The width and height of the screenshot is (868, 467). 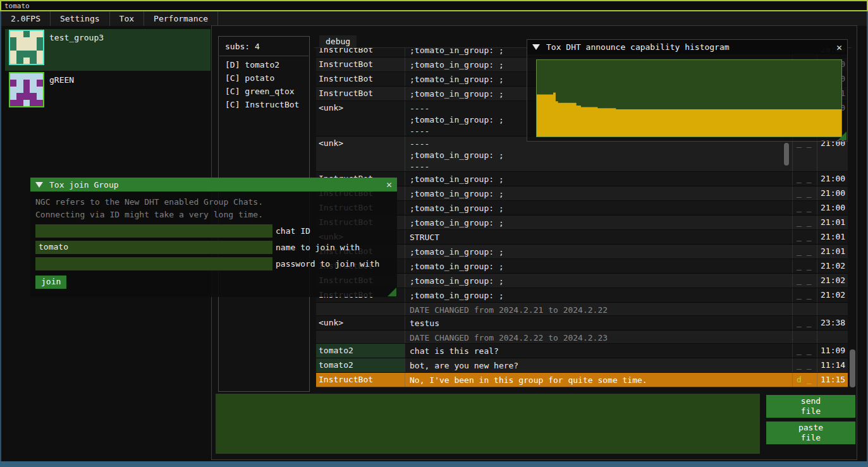 What do you see at coordinates (181, 19) in the screenshot?
I see `menu-item-performance: Performance` at bounding box center [181, 19].